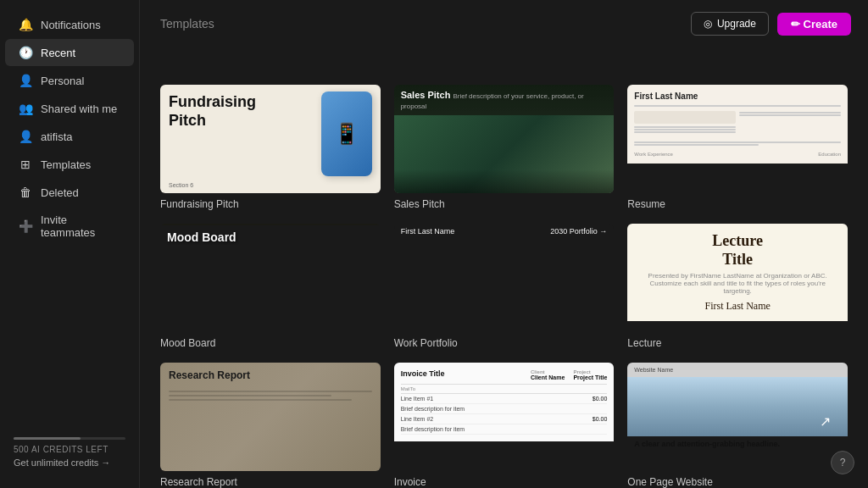 The height and width of the screenshot is (488, 868). What do you see at coordinates (25, 108) in the screenshot?
I see `shared-icon: 👥` at bounding box center [25, 108].